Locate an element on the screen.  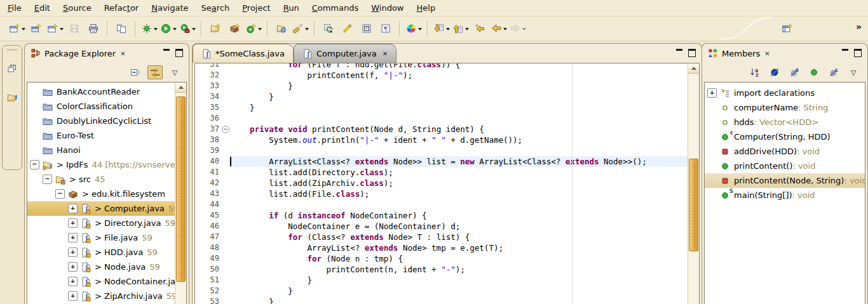
menu-window: Window is located at coordinates (388, 8).